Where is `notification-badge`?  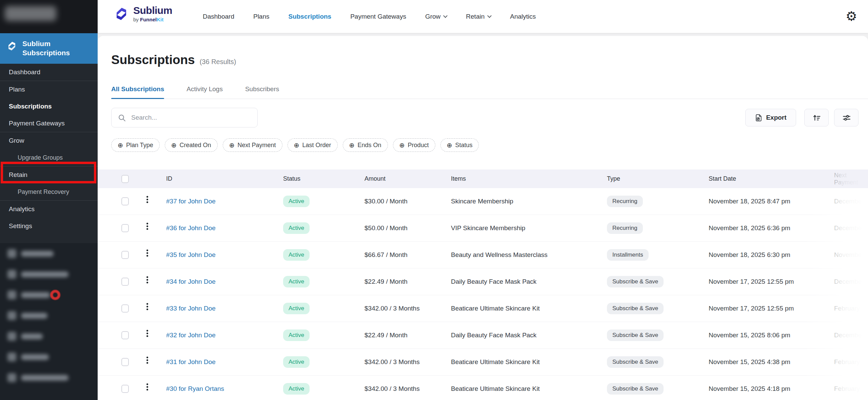
notification-badge is located at coordinates (55, 295).